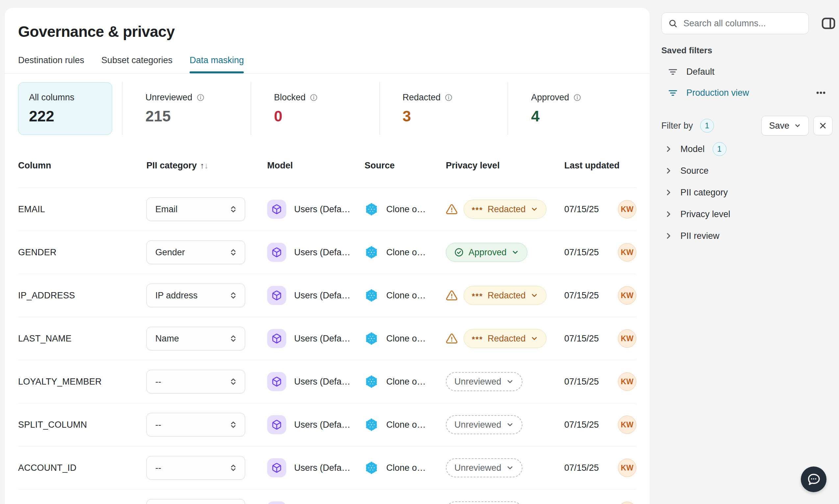  Describe the element at coordinates (276, 209) in the screenshot. I see `model-cube-icon` at that location.